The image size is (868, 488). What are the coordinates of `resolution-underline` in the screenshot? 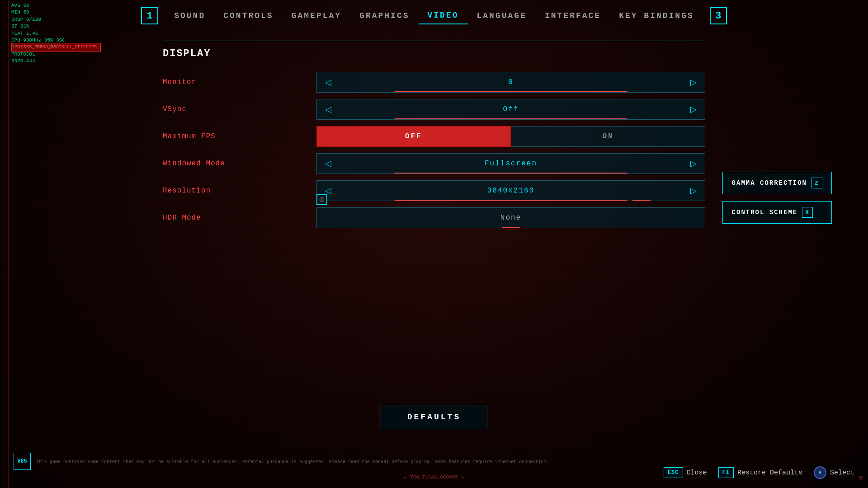 It's located at (642, 200).